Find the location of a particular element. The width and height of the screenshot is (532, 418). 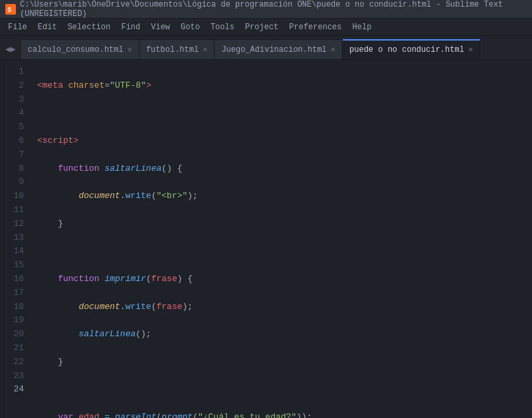

code-line-6: } is located at coordinates (284, 225).